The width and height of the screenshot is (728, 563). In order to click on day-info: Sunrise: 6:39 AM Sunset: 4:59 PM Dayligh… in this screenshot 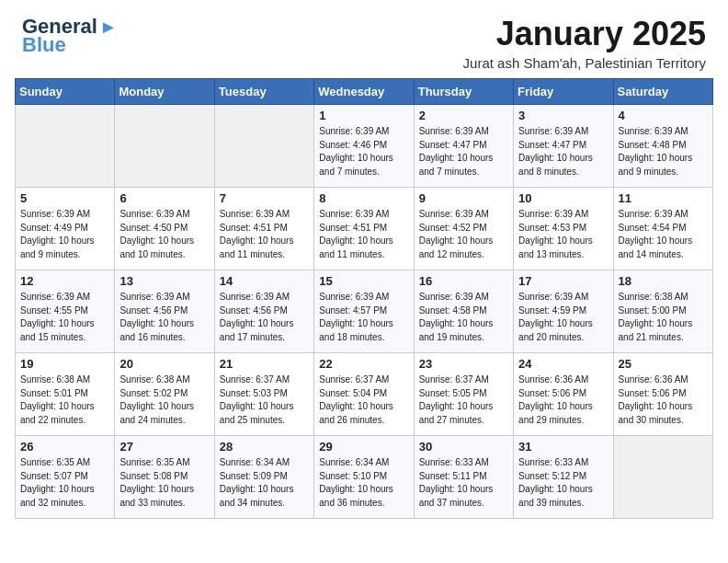, I will do `click(563, 317)`.